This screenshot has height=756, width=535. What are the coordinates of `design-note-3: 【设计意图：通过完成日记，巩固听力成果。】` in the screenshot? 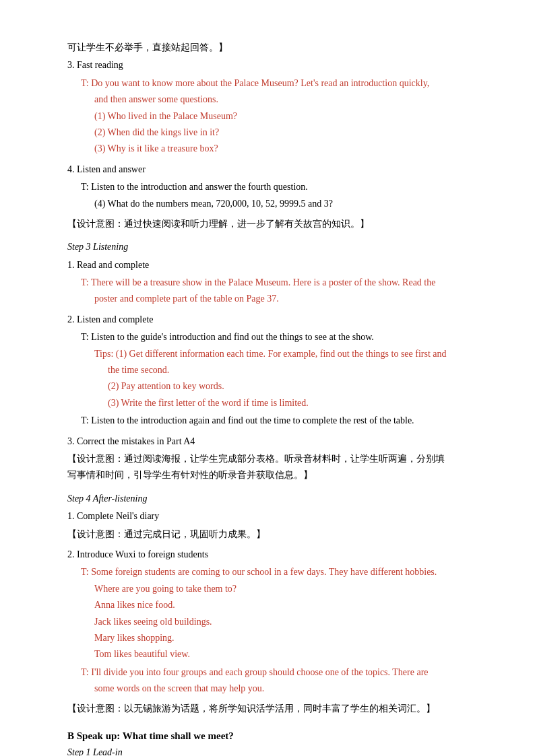 It's located at (274, 535).